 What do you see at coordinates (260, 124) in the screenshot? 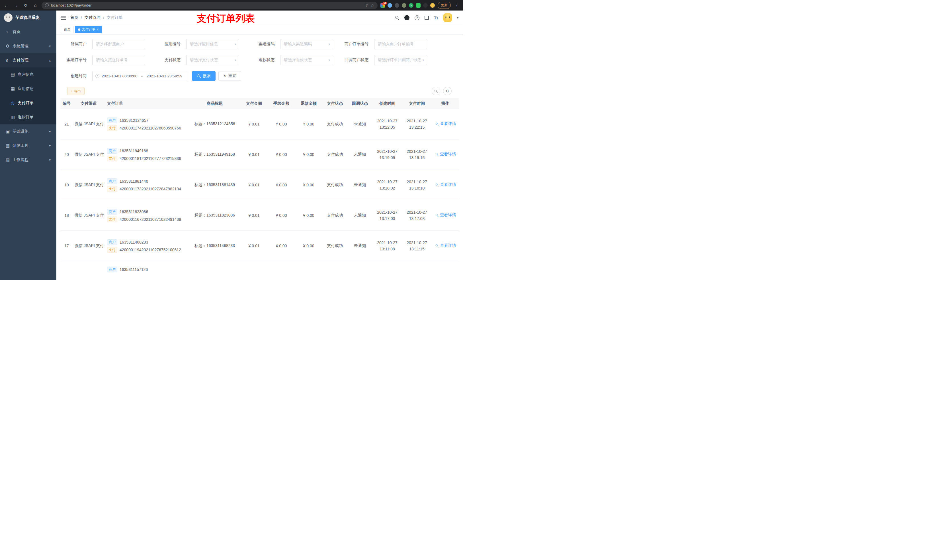
I see `table-row: 21 微信 JSAPI 支付 商户 1635312124657 支付 42000…` at bounding box center [260, 124].